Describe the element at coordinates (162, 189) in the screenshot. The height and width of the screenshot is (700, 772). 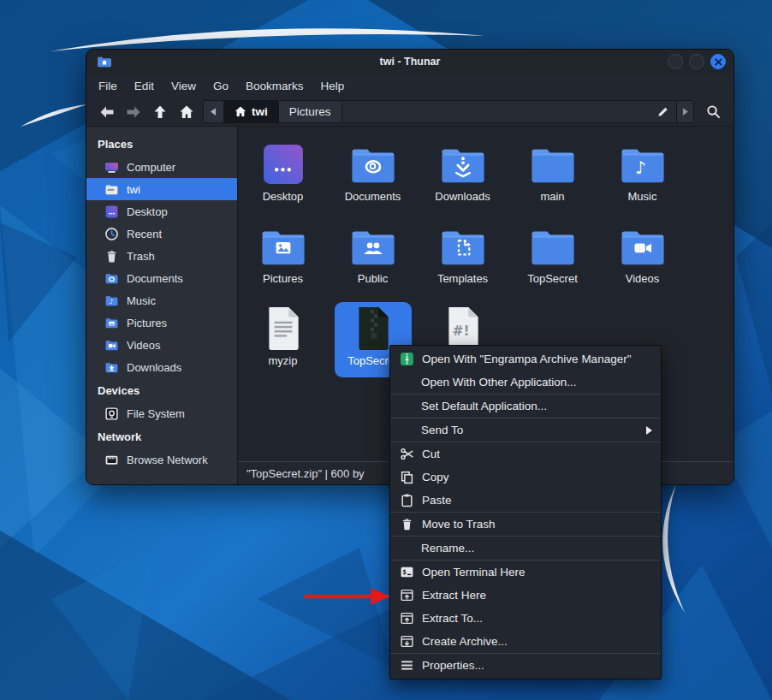
I see `sidebar-item-twi: twi` at that location.